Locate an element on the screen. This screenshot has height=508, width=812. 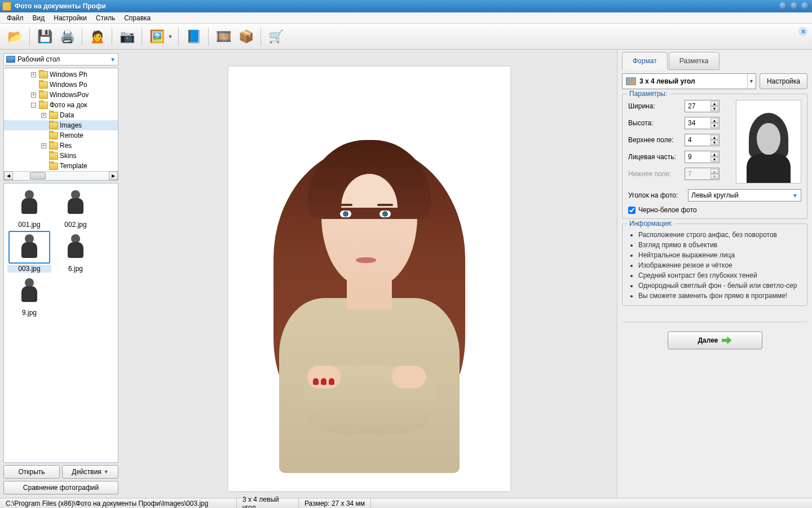
location-selector: Рабочий стол ▼ is located at coordinates (61, 59).